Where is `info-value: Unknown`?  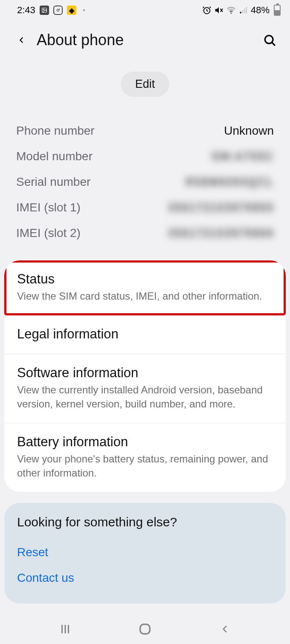
info-value: Unknown is located at coordinates (249, 131).